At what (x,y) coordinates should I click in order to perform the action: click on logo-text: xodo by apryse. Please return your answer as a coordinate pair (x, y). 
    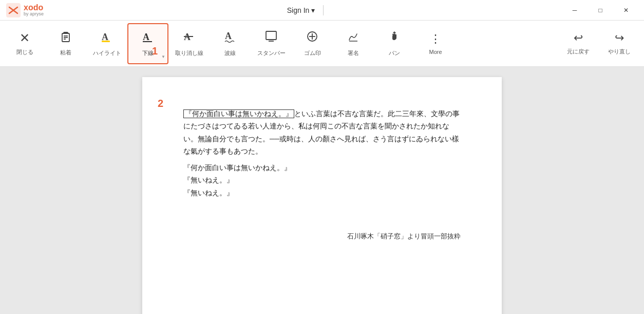
    Looking at the image, I should click on (34, 10).